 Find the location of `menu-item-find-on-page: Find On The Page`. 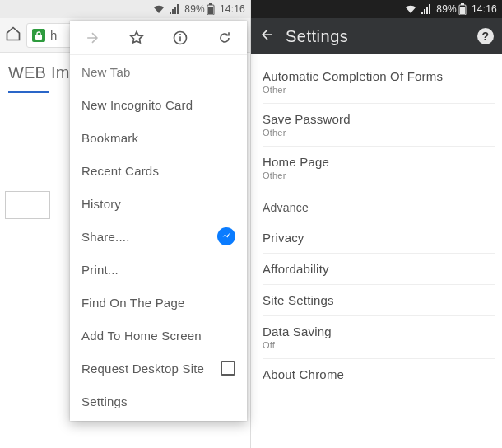

menu-item-find-on-page: Find On The Page is located at coordinates (158, 302).